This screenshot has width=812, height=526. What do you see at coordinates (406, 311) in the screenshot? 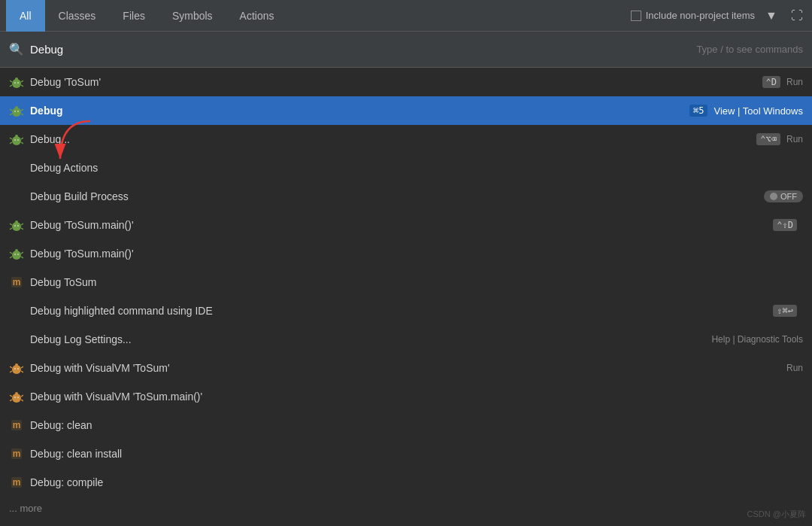
I see `list-item: Debug highlighted command using IDE⇧⌘↩` at bounding box center [406, 311].